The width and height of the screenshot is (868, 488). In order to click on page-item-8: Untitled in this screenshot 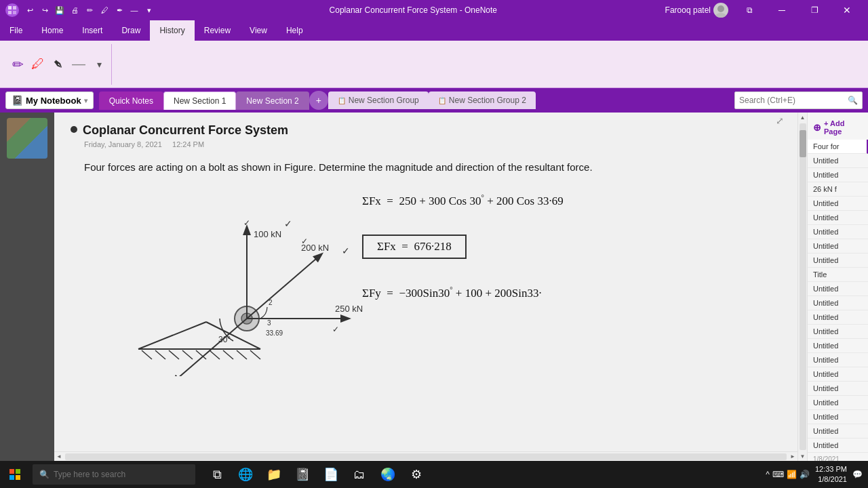, I will do `click(838, 247)`.